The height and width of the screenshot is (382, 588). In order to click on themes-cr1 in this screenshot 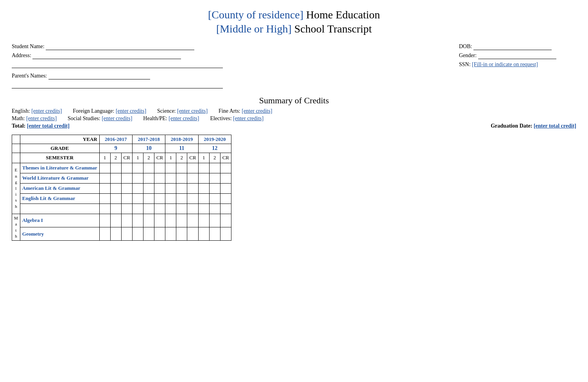, I will do `click(127, 168)`.